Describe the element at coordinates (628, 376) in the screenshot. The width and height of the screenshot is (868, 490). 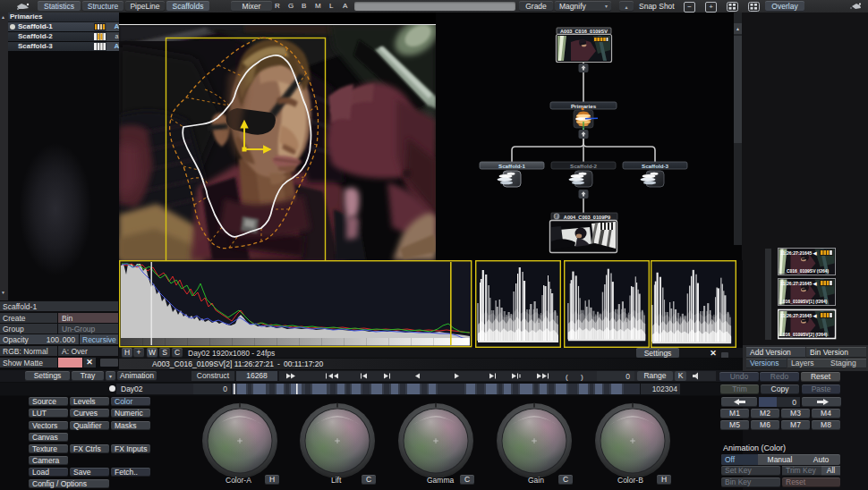
I see `svg-text: 0` at that location.